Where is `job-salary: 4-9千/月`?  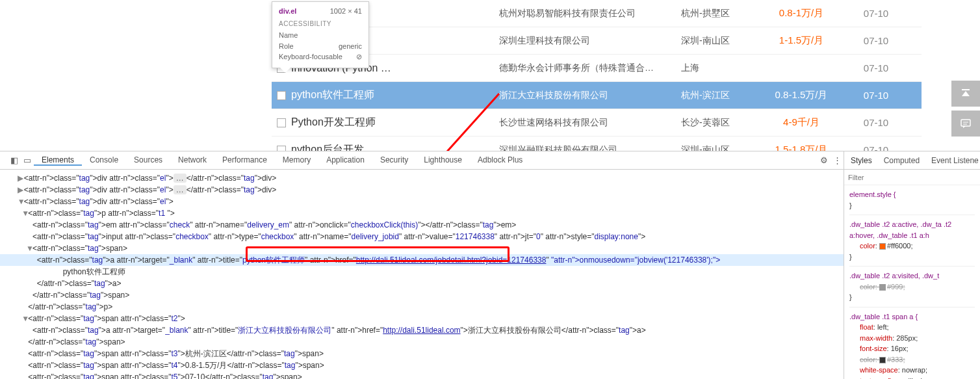
job-salary: 4-9千/月 is located at coordinates (801, 122).